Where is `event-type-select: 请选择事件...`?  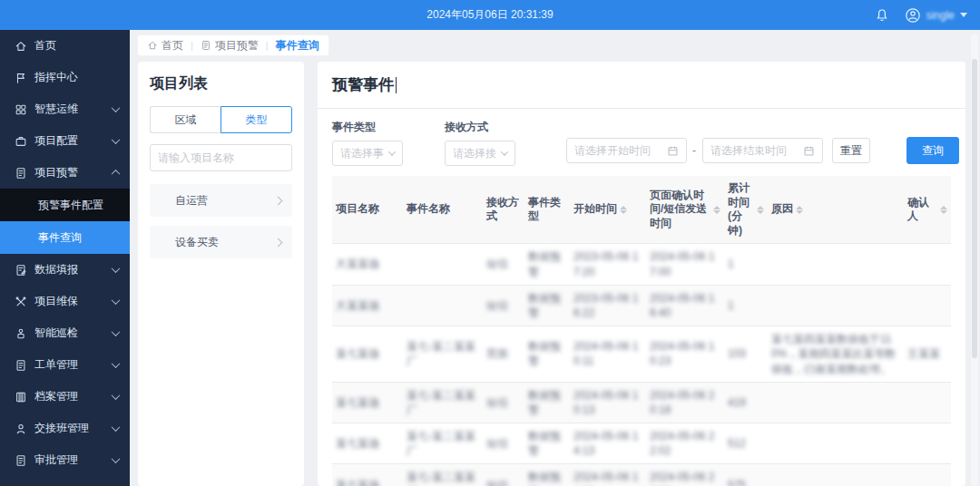
event-type-select: 请选择事件... is located at coordinates (368, 153).